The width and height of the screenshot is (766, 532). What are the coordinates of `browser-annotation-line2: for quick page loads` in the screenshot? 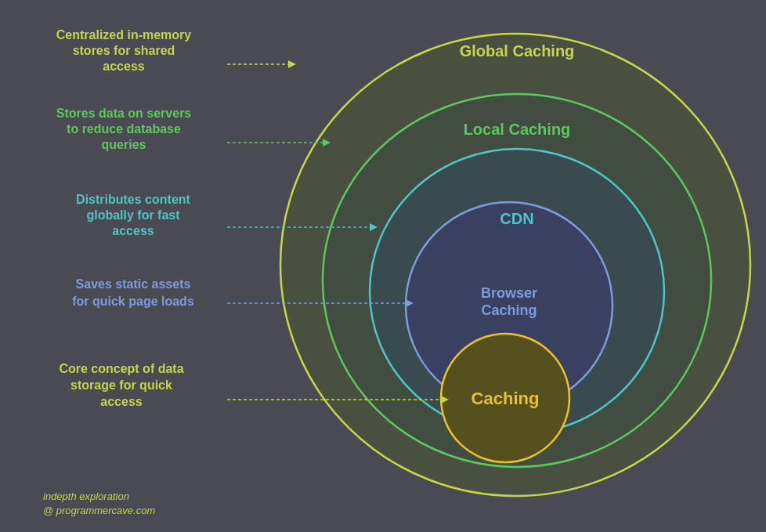 It's located at (133, 301).